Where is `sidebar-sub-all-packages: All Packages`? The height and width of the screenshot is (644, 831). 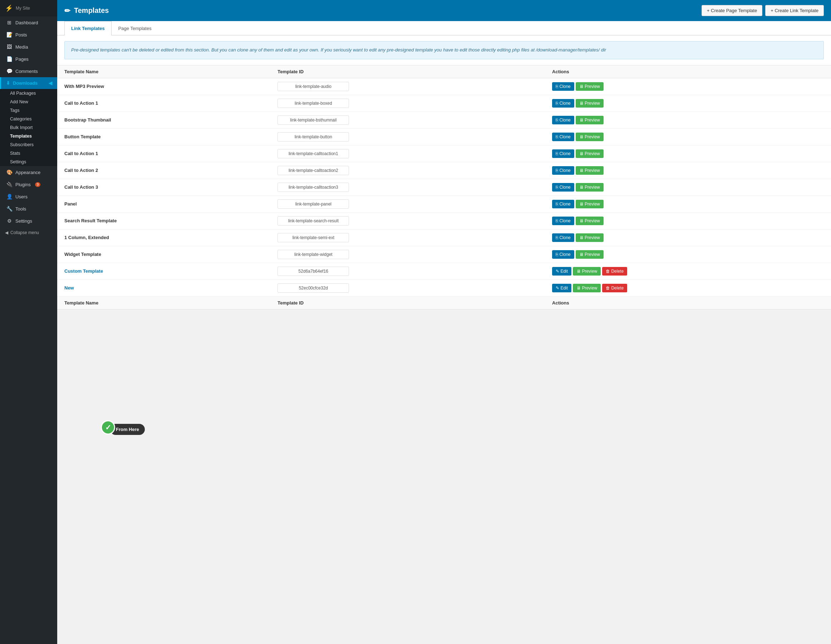 sidebar-sub-all-packages: All Packages is located at coordinates (29, 93).